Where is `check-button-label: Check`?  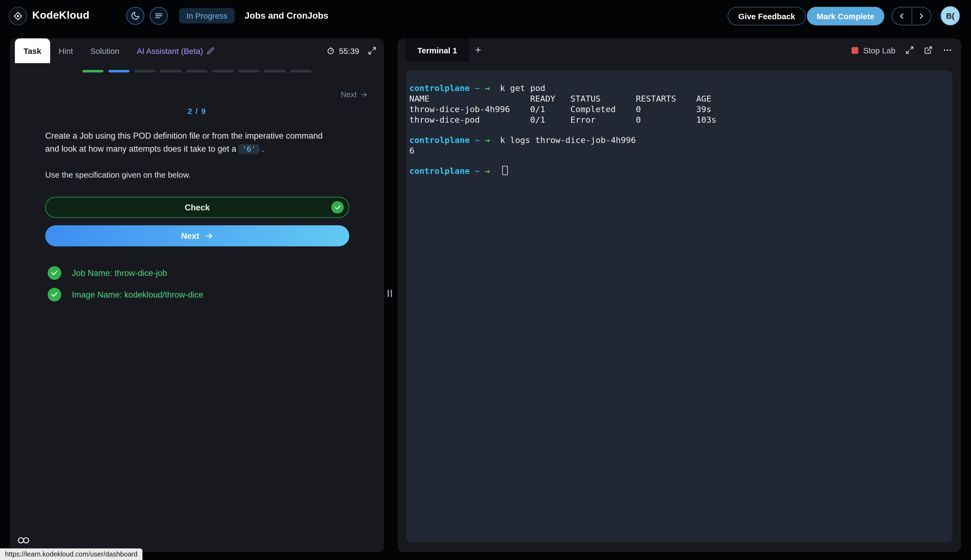 check-button-label: Check is located at coordinates (197, 207).